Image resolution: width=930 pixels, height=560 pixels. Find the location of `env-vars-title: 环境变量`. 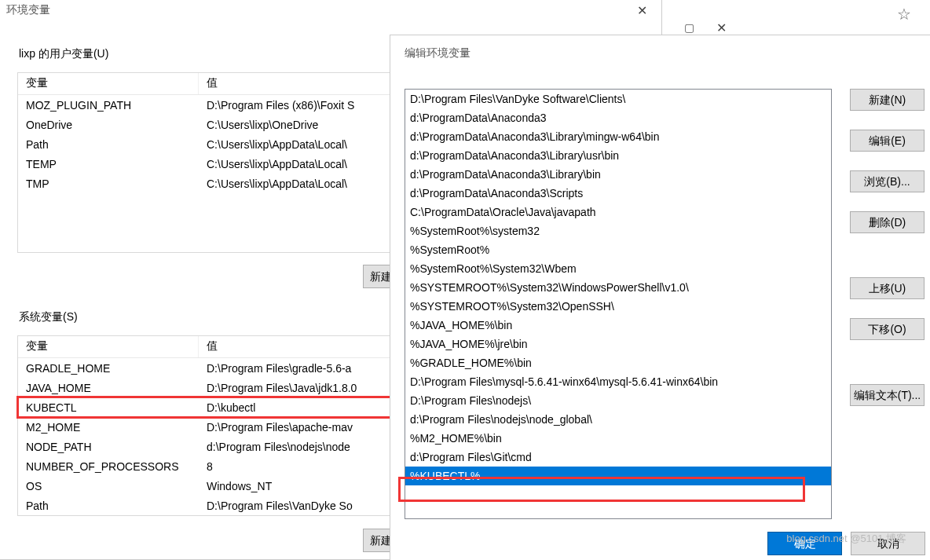

env-vars-title: 环境变量 is located at coordinates (331, 10).